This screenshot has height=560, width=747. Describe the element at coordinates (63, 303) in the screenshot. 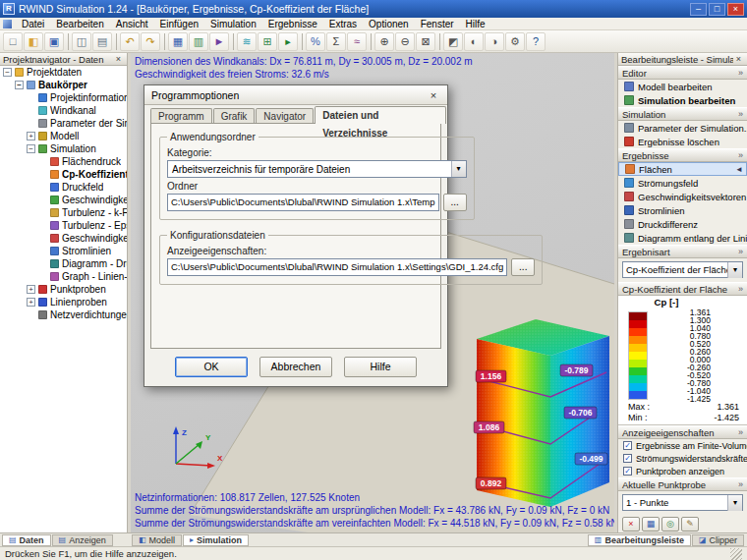

I see `tree-item-linienproben: +Linienproben` at that location.